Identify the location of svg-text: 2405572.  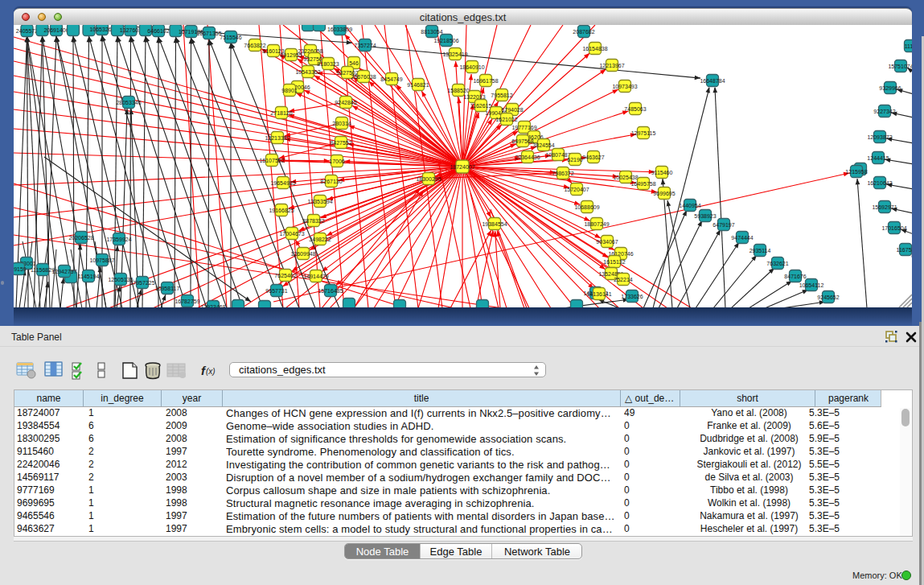
(27, 31).